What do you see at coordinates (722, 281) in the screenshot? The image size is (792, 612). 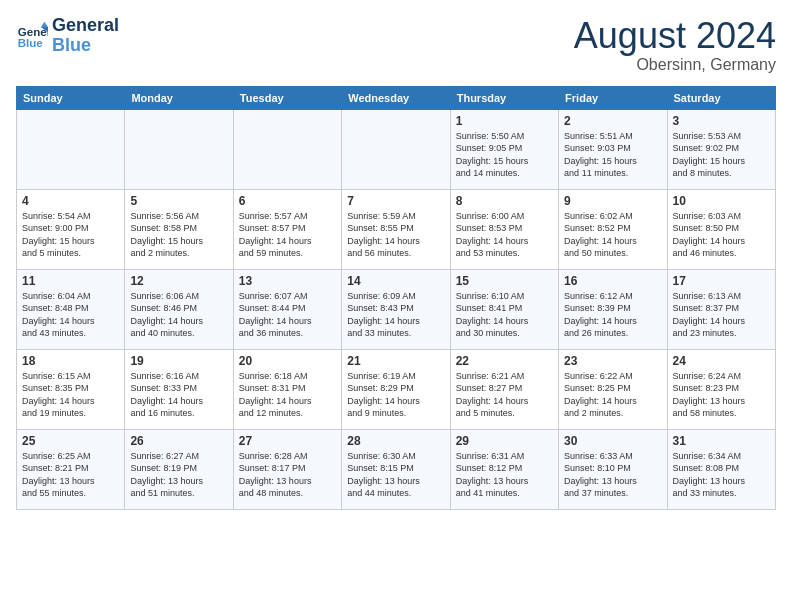 I see `day-number: 17` at bounding box center [722, 281].